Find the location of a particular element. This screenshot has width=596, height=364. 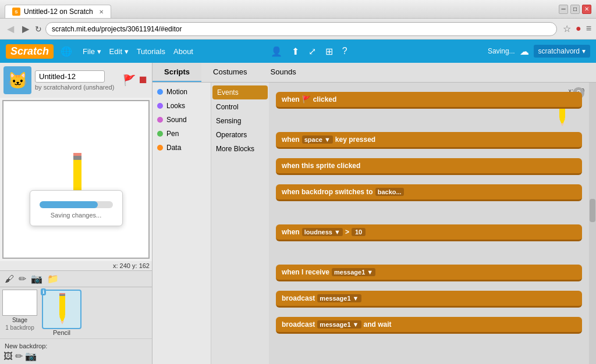

nav-bar: ◀ ▶ ↻ ☆ ● ≡ is located at coordinates (298, 29).